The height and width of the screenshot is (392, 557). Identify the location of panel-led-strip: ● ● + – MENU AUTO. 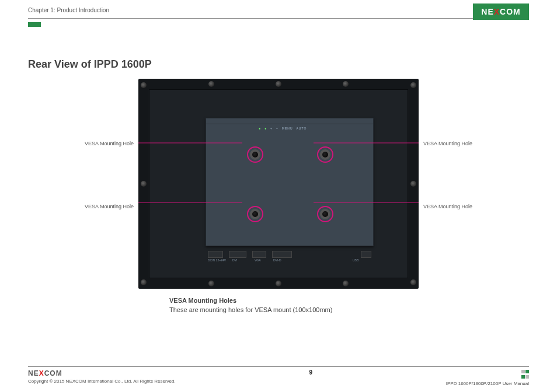
(283, 128).